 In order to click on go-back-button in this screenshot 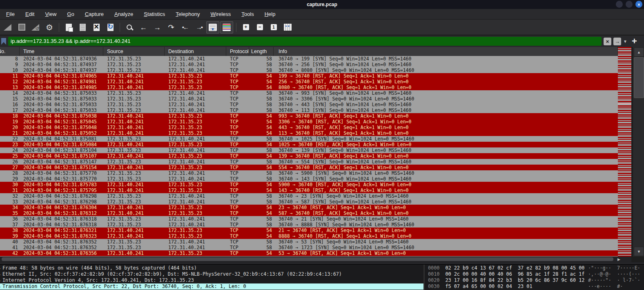, I will do `click(143, 27)`.